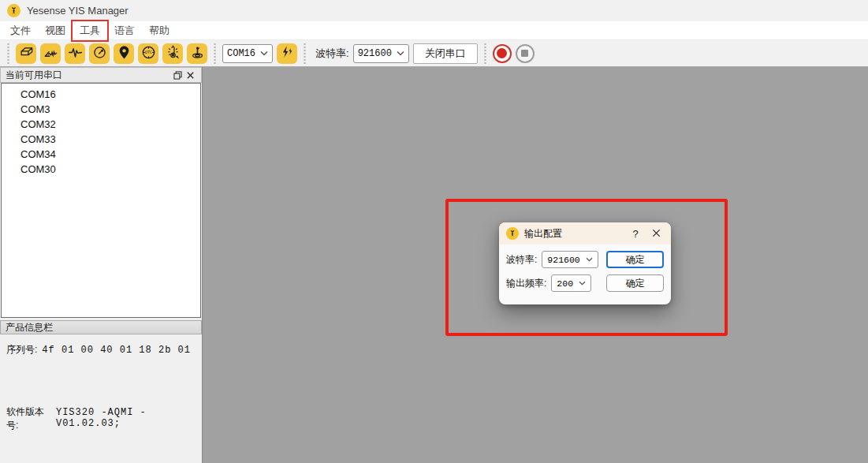  Describe the element at coordinates (190, 75) in the screenshot. I see `close-panel-icon` at that location.